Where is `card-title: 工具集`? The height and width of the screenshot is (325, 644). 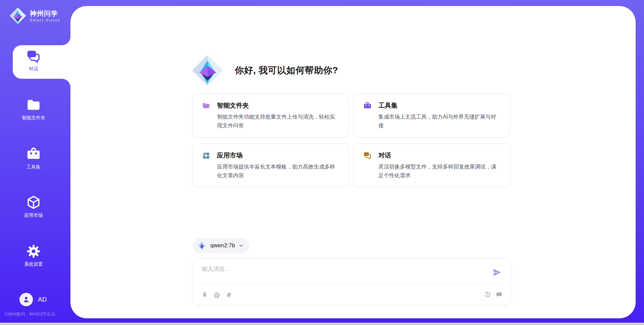
card-title: 工具集 is located at coordinates (388, 106).